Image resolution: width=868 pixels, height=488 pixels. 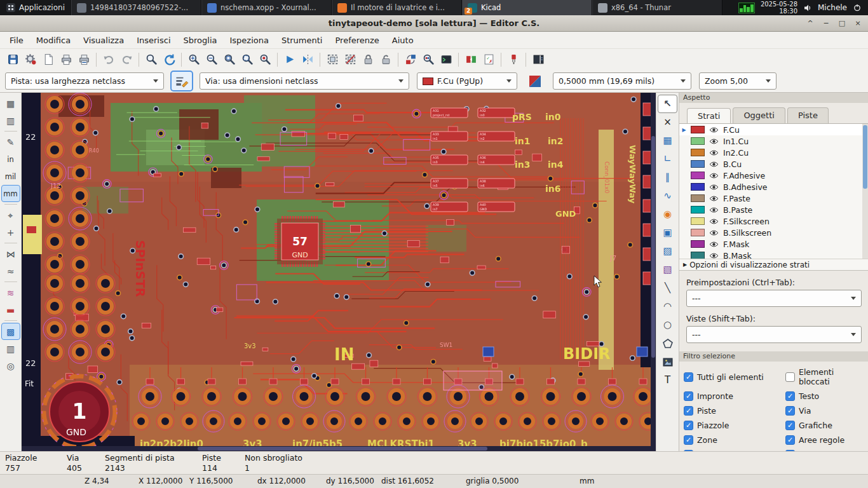 I want to click on grid-visibility-icon: ▦, so click(x=11, y=103).